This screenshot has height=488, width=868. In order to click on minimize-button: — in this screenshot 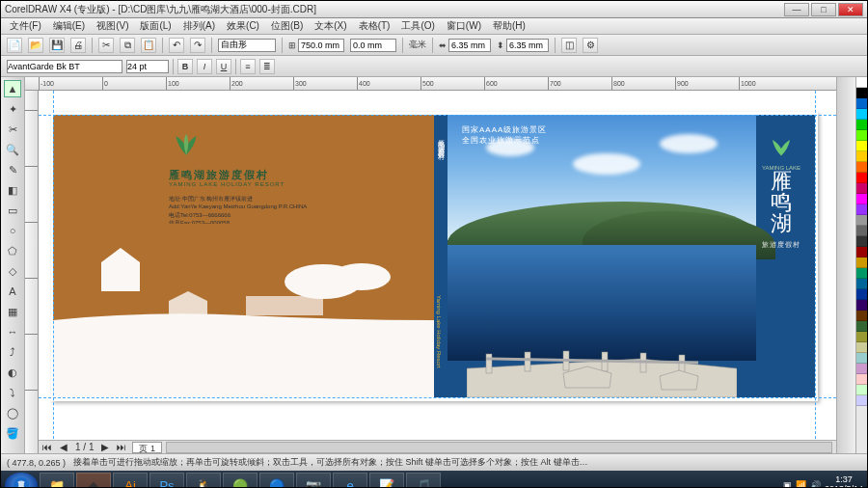, I will do `click(797, 10)`.